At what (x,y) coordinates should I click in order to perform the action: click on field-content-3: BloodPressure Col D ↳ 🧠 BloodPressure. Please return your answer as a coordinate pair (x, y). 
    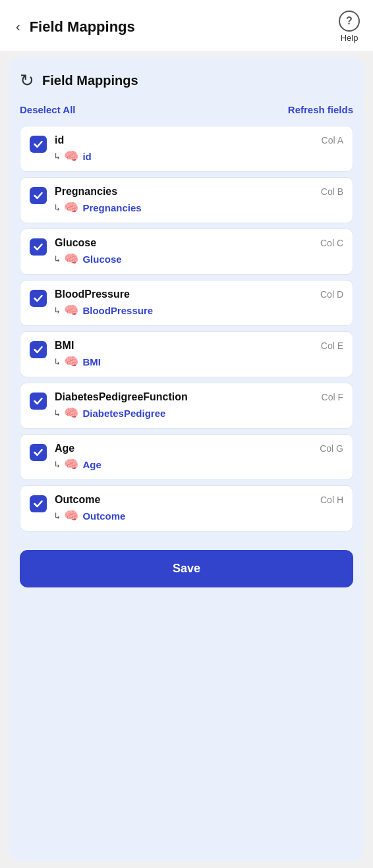
    Looking at the image, I should click on (199, 303).